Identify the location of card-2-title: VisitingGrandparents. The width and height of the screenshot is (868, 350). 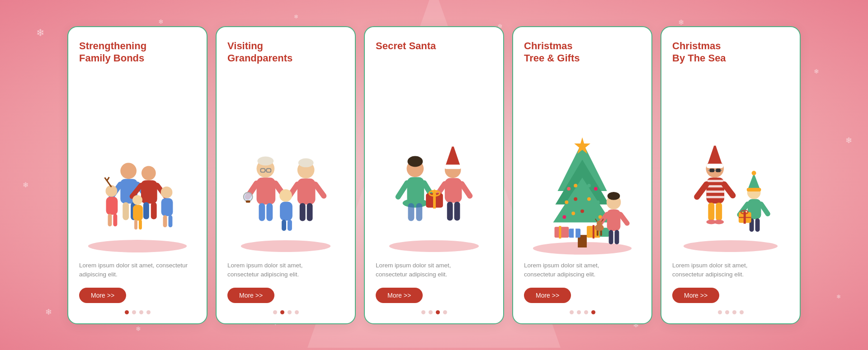
(260, 53).